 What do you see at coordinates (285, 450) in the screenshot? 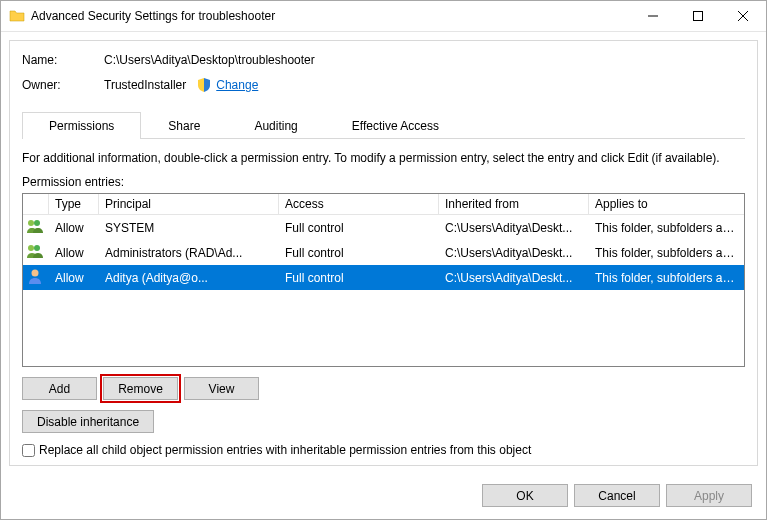
I see `replace-child-label: Replace all child object permission entr…` at bounding box center [285, 450].